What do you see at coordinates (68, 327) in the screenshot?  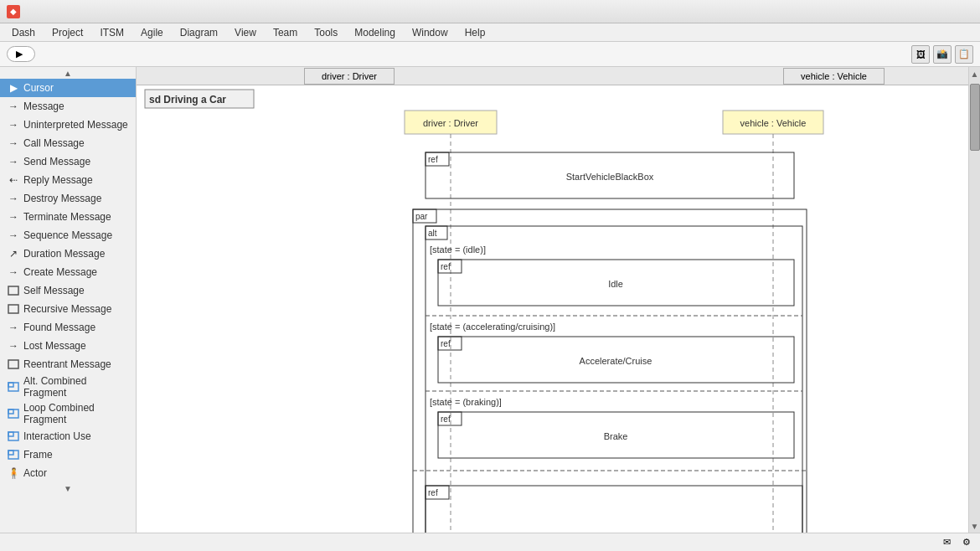 I see `panel-item-found-message: →Found Message` at bounding box center [68, 327].